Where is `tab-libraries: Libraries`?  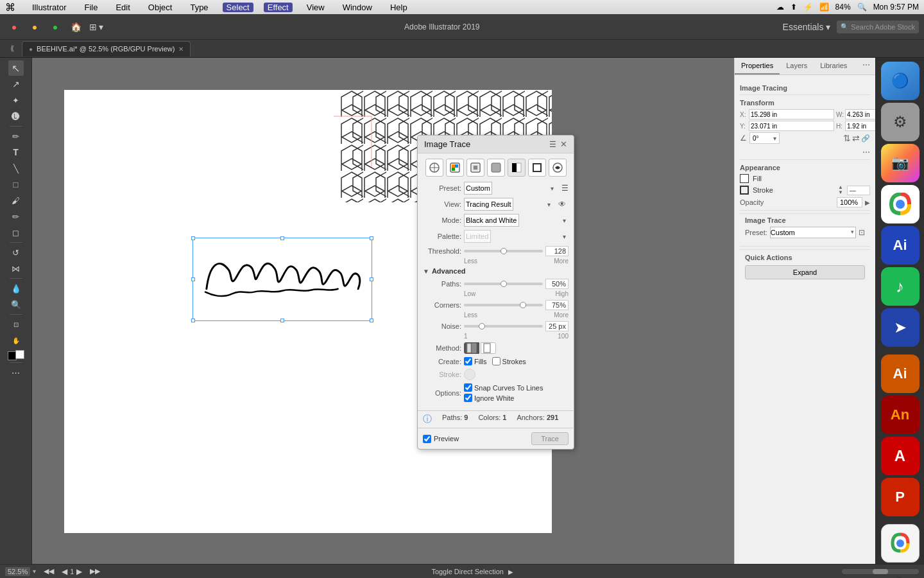
tab-libraries: Libraries is located at coordinates (834, 66).